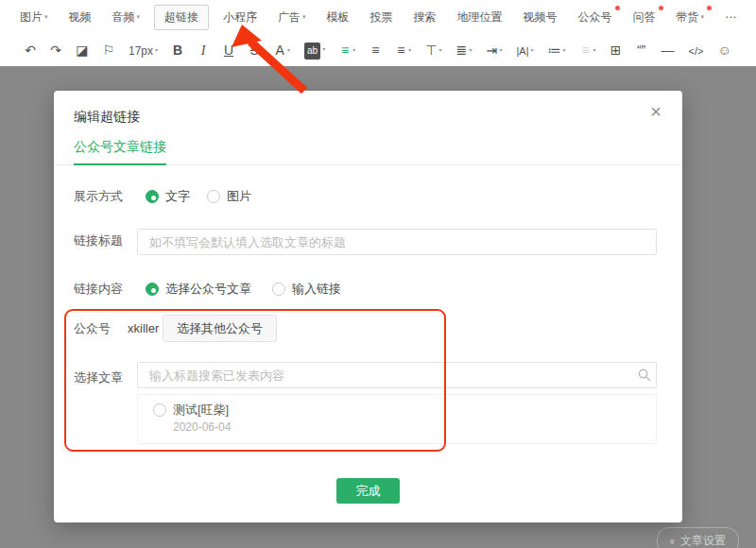 The image size is (756, 548). Describe the element at coordinates (152, 289) in the screenshot. I see `radio-select-article` at that location.